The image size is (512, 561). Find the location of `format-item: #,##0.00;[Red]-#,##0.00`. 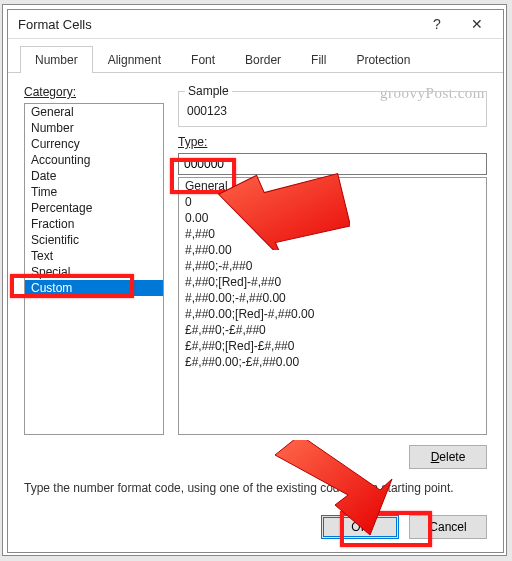

format-item: #,##0.00;[Red]-#,##0.00 is located at coordinates (332, 314).